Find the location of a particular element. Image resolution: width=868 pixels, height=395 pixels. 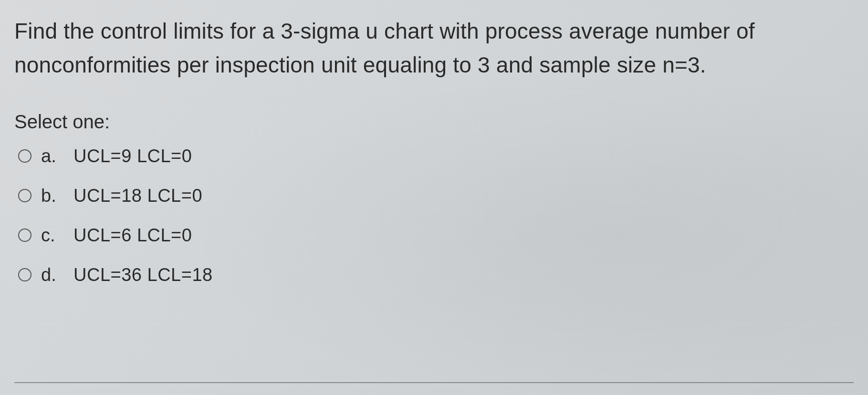

option-d: d. UCL=36 LCL=18 is located at coordinates (436, 275).